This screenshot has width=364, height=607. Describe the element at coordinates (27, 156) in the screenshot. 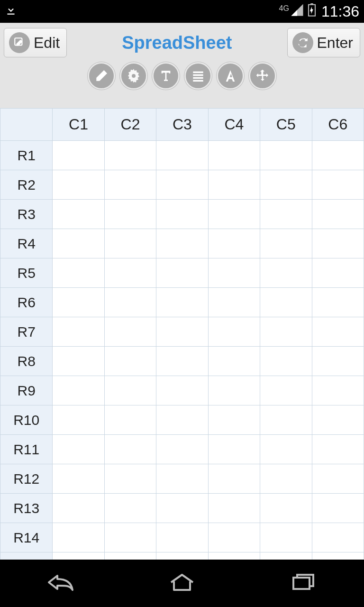

I see `row-header: R1` at that location.